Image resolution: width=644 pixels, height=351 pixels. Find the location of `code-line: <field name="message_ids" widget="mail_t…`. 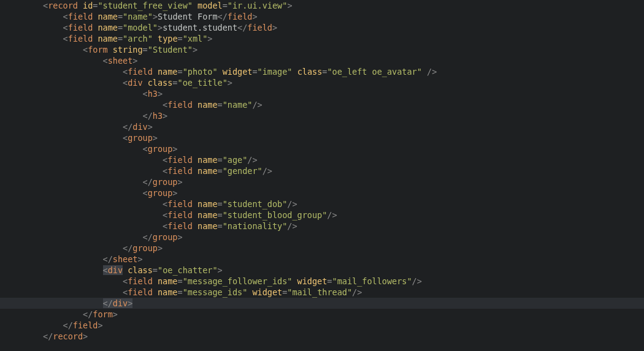

code-line: <field name="message_ids" widget="mail_t… is located at coordinates (322, 292).